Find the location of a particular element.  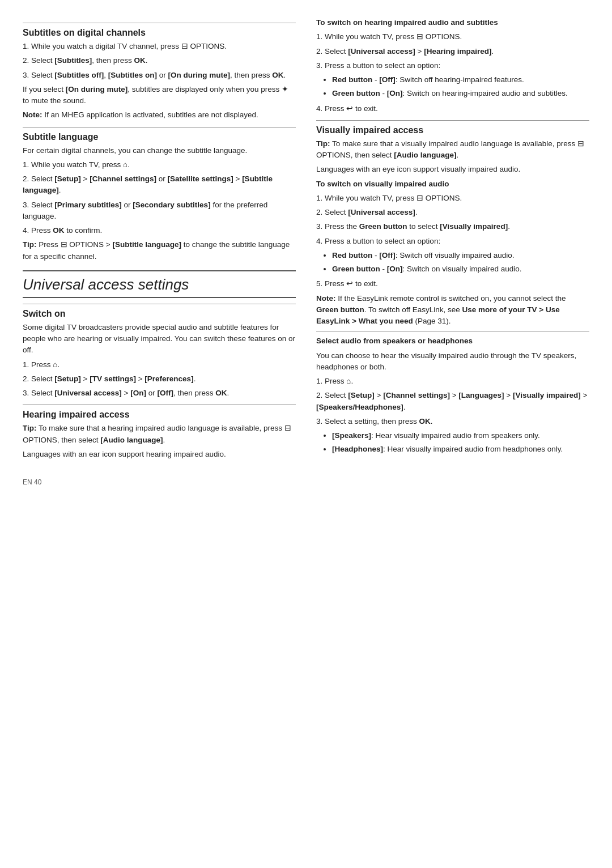

subtitle-language-p1: For certain digital channels, you can ch… is located at coordinates (159, 151).